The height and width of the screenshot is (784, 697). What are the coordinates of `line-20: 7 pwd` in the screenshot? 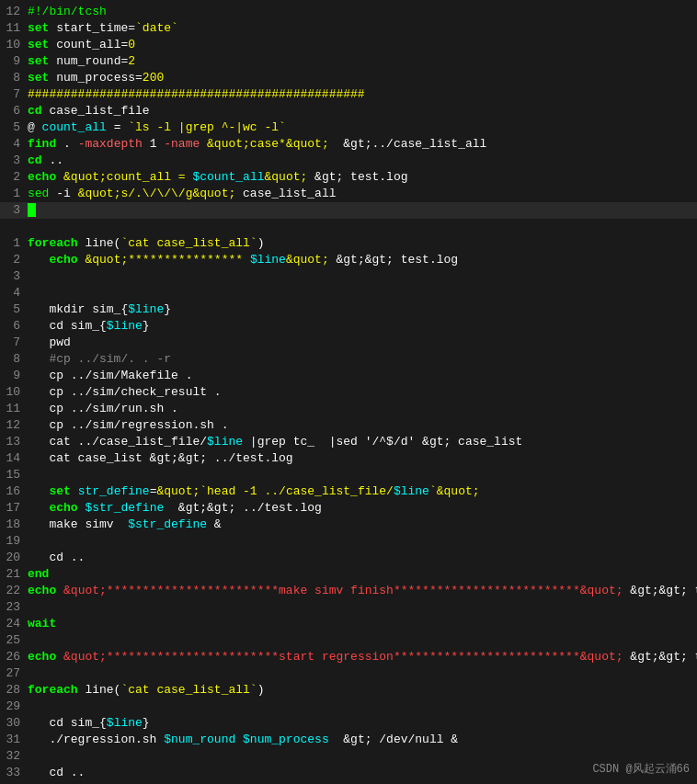 It's located at (348, 343).